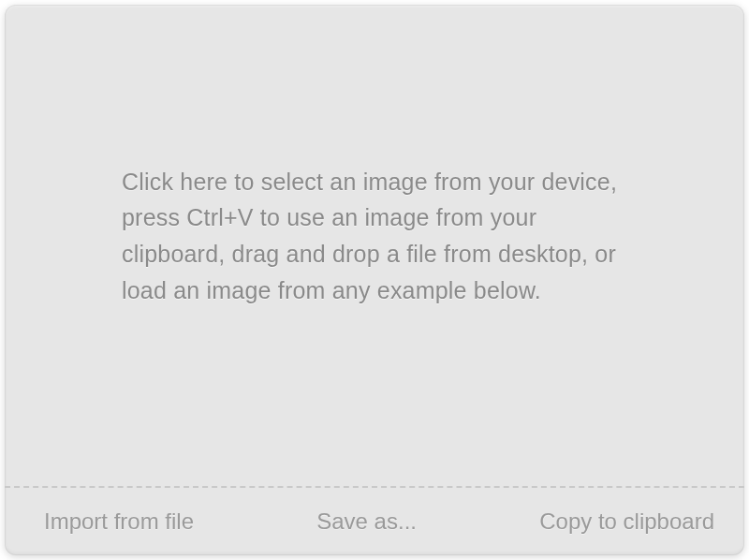 This screenshot has height=560, width=749. I want to click on import-from-file-button: Import from file, so click(119, 522).